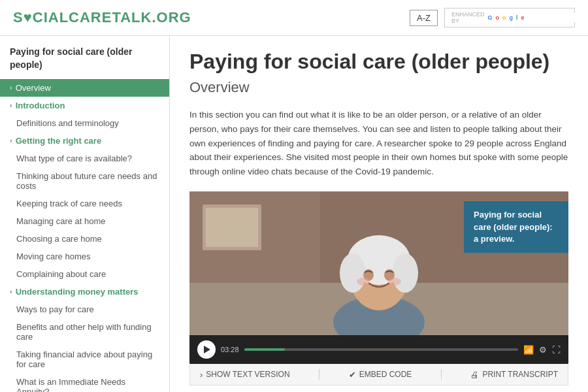 The height and width of the screenshot is (392, 588). Describe the element at coordinates (85, 106) in the screenshot. I see `sidebar-item-introduction: › Introduction` at that location.